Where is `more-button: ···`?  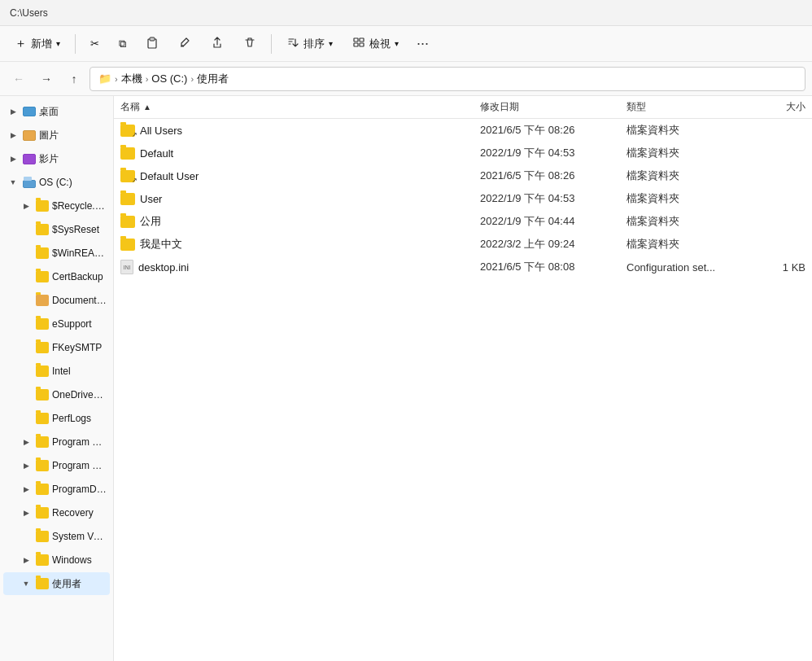 more-button: ··· is located at coordinates (423, 44).